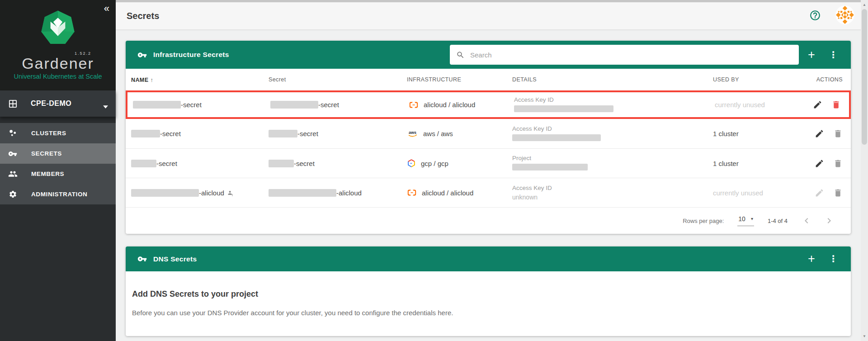  What do you see at coordinates (488, 294) in the screenshot?
I see `dns-empty-heading: Add DNS Secrets to your project` at bounding box center [488, 294].